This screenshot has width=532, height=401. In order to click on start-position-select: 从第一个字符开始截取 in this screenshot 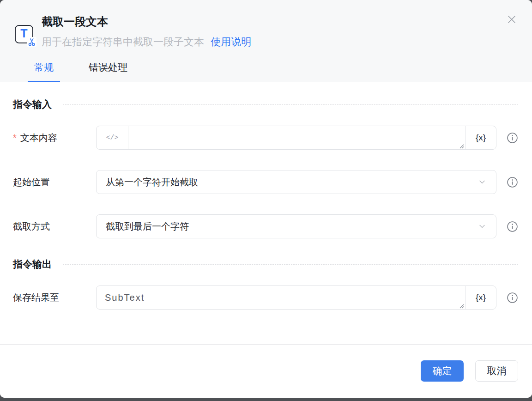, I will do `click(296, 182)`.